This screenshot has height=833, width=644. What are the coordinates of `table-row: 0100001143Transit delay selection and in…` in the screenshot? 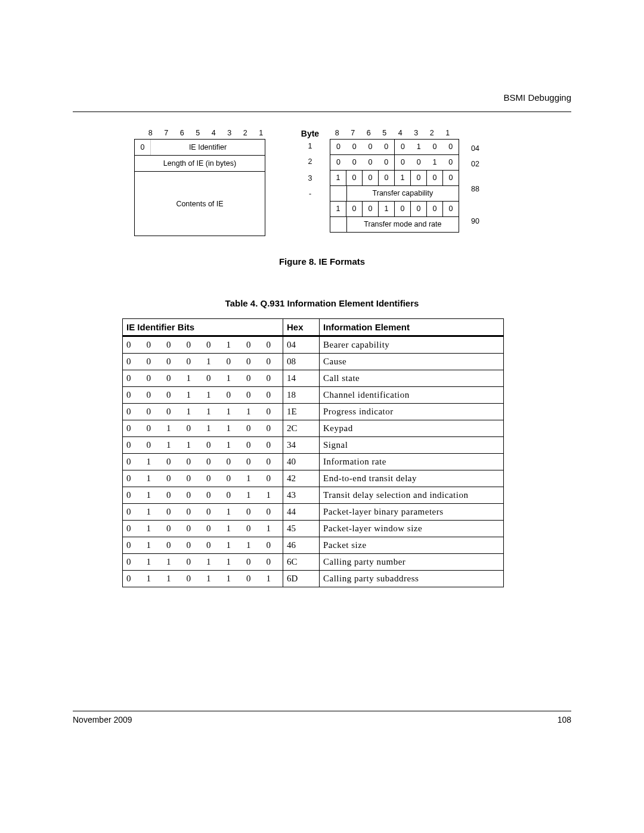 It's located at (314, 496).